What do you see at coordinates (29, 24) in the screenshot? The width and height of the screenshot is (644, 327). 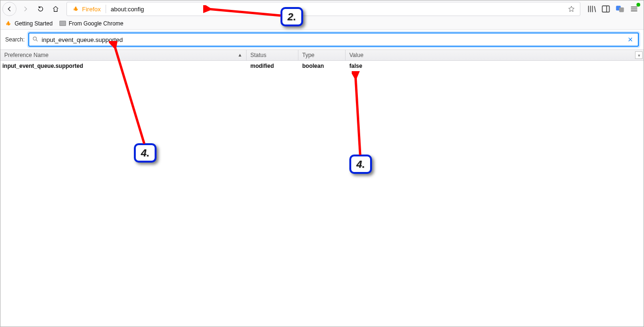 I see `bookmark-getting-started: Getting Started` at bounding box center [29, 24].